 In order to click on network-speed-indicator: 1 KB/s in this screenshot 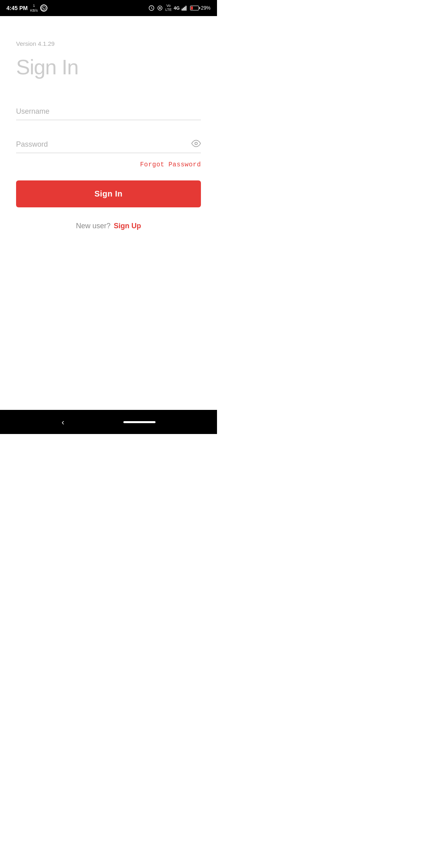, I will do `click(34, 8)`.